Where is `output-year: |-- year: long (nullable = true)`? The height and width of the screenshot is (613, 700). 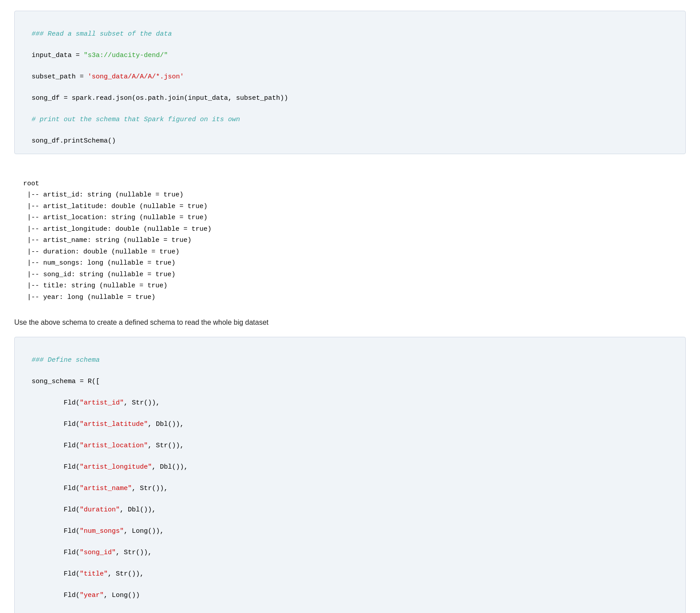
output-year: |-- year: long (nullable = true) is located at coordinates (89, 298).